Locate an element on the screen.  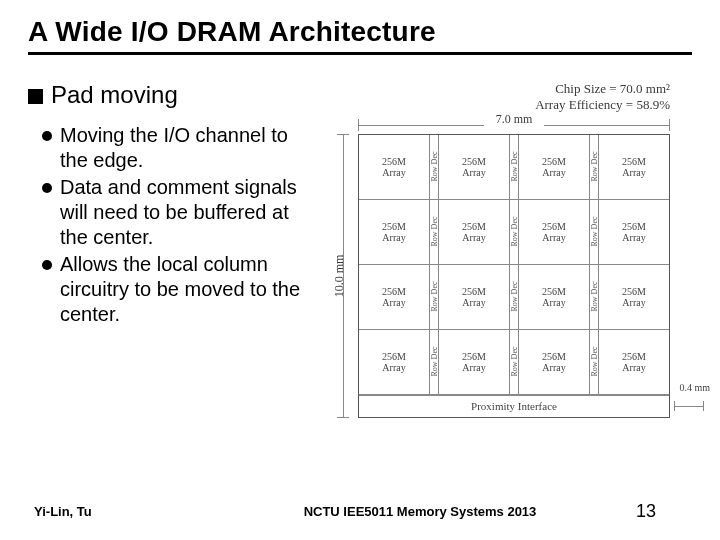
square-bullet-icon is located at coordinates (36, 96).